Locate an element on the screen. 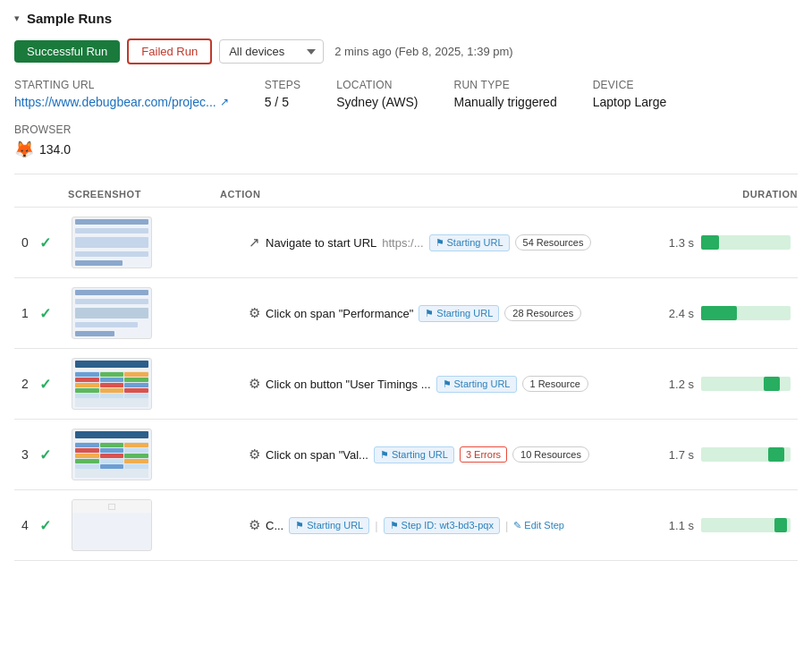 Image resolution: width=812 pixels, height=654 pixels. navigate-icon: ↗ is located at coordinates (254, 242).